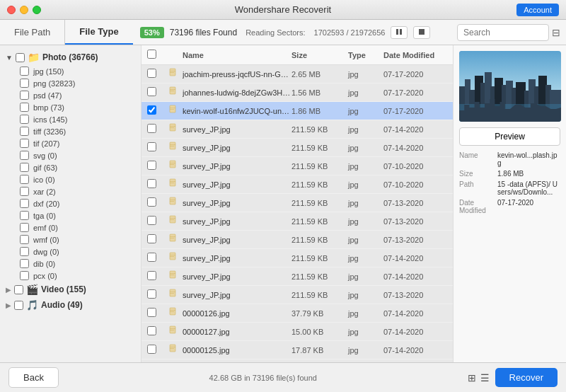 This screenshot has width=566, height=392. Describe the element at coordinates (151, 54) in the screenshot. I see `select-all-checkbox` at that location.